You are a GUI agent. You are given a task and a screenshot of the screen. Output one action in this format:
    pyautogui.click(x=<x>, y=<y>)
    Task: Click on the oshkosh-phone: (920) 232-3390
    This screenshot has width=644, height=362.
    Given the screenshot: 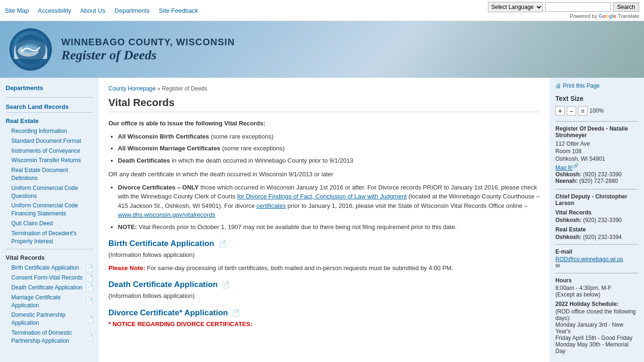 What is the action you would take?
    pyautogui.click(x=603, y=174)
    